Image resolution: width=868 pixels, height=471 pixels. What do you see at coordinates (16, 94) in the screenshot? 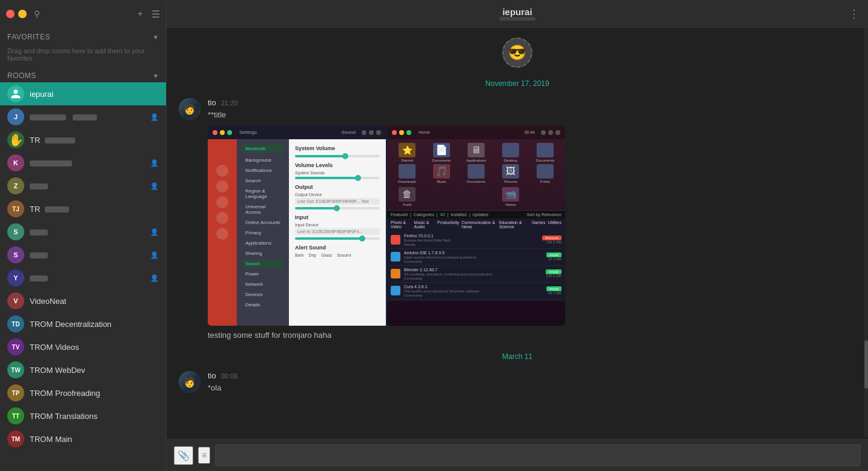
I see `avatar-iepurai` at bounding box center [16, 94].